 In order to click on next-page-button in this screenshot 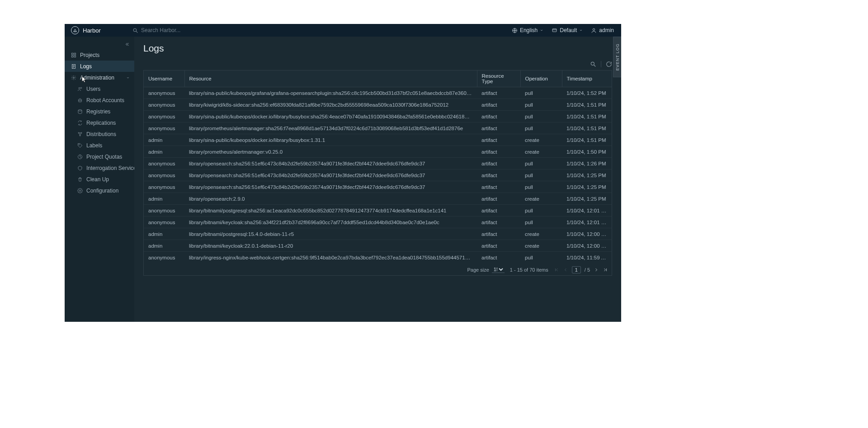, I will do `click(596, 270)`.